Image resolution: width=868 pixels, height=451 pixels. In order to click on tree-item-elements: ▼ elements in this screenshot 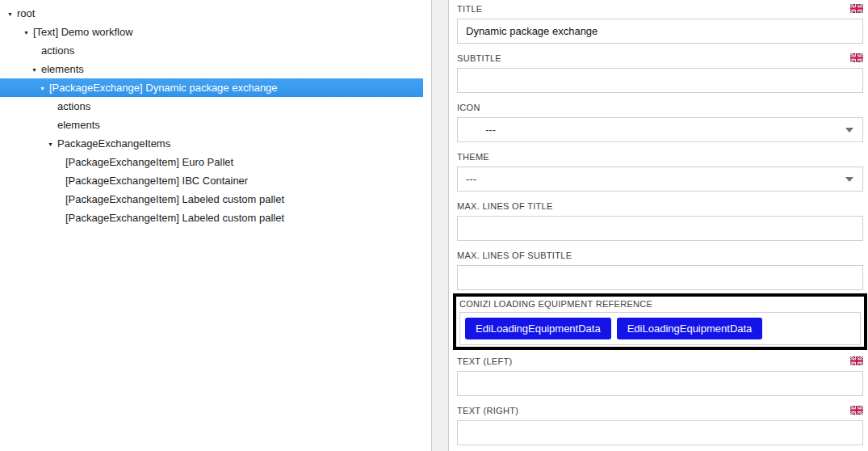, I will do `click(212, 70)`.